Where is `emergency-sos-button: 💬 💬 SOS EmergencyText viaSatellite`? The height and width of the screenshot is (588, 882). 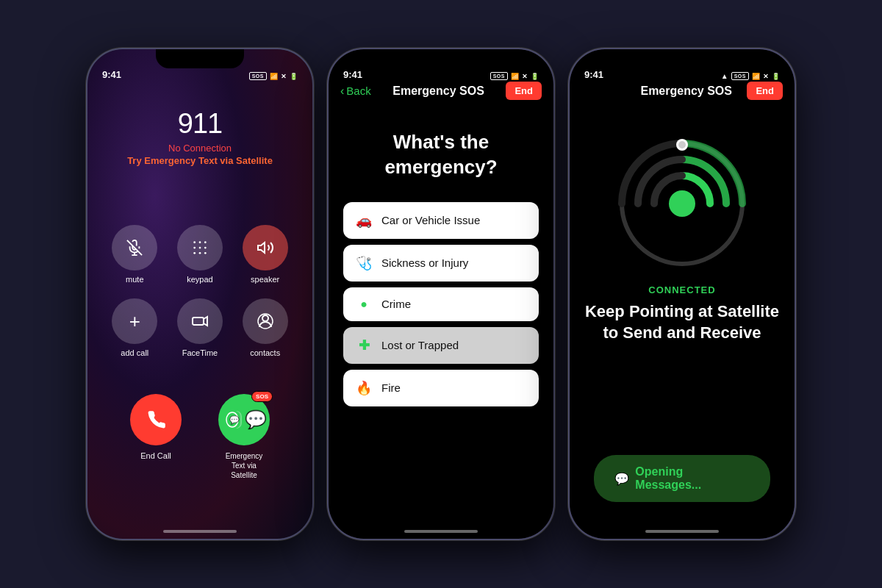 emergency-sos-button: 💬 💬 SOS EmergencyText viaSatellite is located at coordinates (244, 437).